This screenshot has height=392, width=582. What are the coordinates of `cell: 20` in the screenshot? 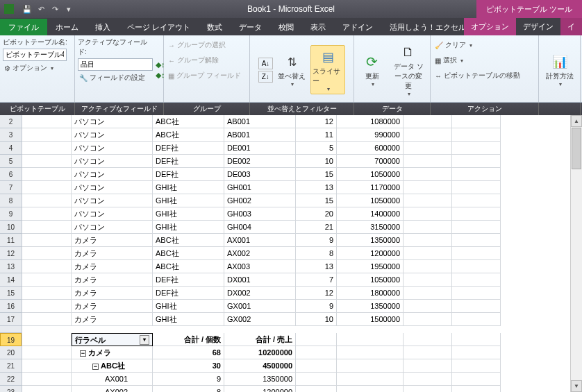 It's located at (317, 214).